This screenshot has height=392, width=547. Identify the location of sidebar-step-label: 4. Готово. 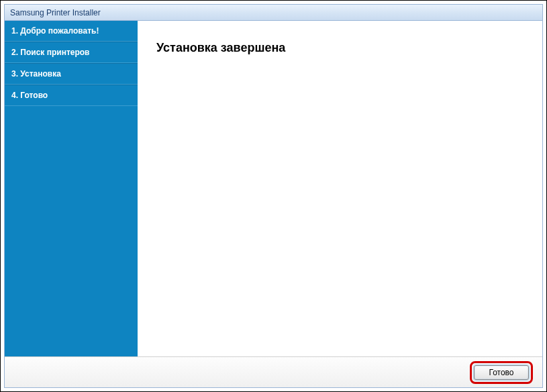
(30, 95).